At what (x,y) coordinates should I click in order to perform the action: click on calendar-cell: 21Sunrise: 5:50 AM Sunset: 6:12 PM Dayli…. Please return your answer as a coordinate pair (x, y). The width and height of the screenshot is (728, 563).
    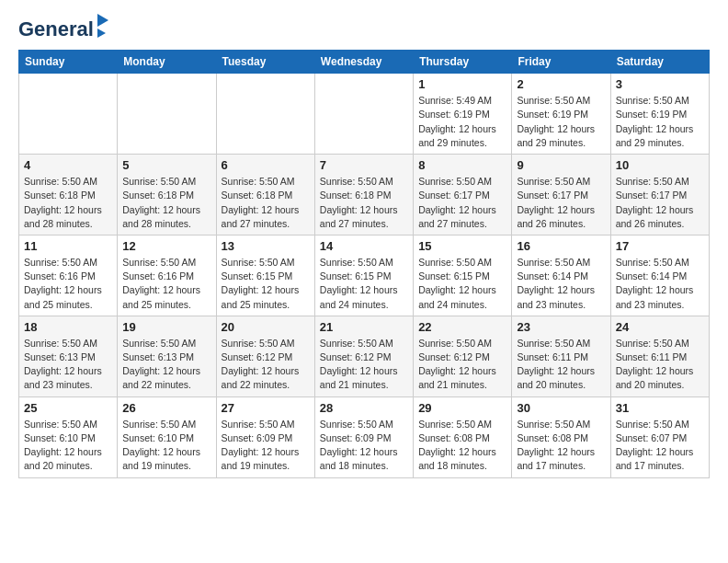
    Looking at the image, I should click on (364, 356).